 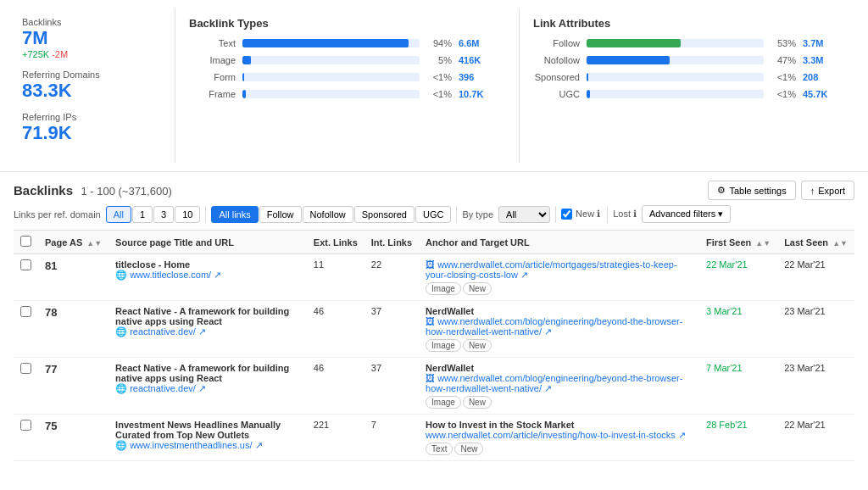 What do you see at coordinates (208, 446) in the screenshot?
I see `page-url: 🌐 www.investmentheadlines.us/ ↗` at bounding box center [208, 446].